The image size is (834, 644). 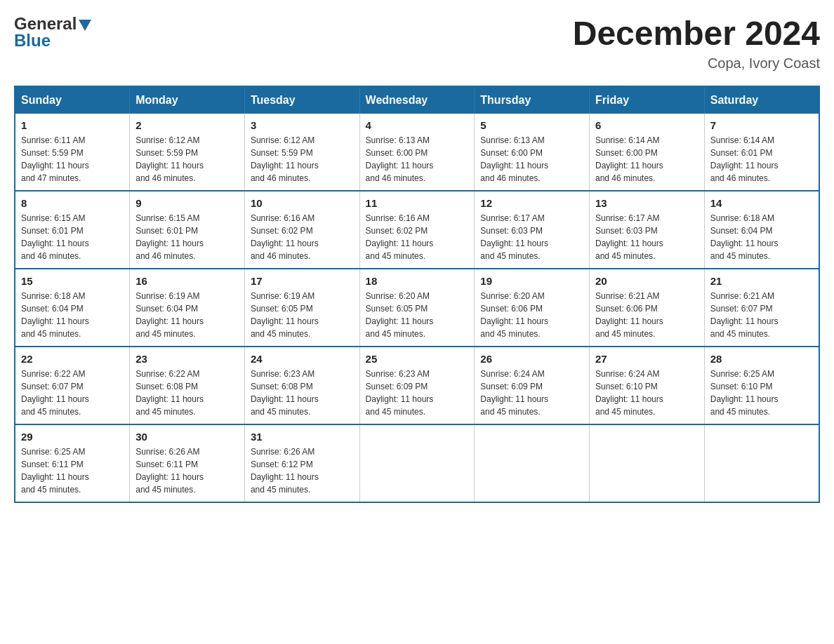 I want to click on calendar-cell: 24Sunrise: 6:23 AMSunset: 6:08 PMDayligh…, so click(x=302, y=386).